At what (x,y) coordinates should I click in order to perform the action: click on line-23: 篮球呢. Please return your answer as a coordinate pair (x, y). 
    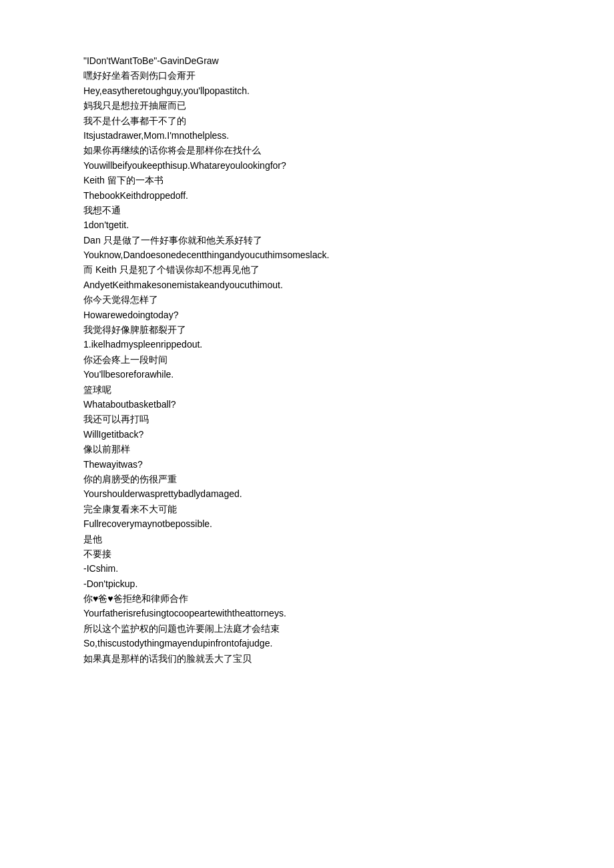
    Looking at the image, I should click on (307, 390).